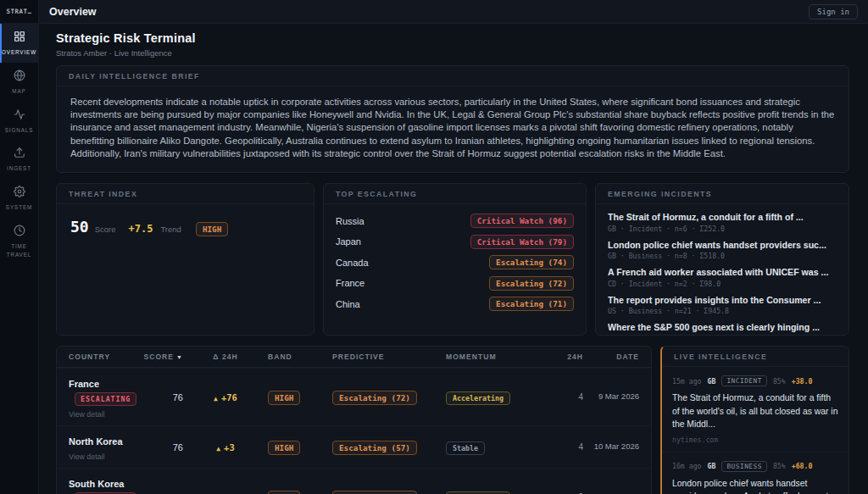 This screenshot has width=868, height=494. I want to click on predictive-cell: Escalating (61), so click(385, 491).